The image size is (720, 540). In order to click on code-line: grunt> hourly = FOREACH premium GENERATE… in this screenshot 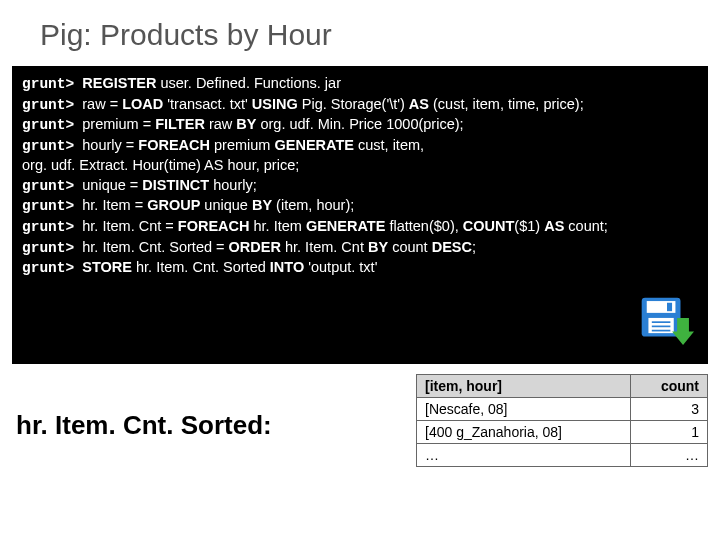, I will do `click(360, 146)`.